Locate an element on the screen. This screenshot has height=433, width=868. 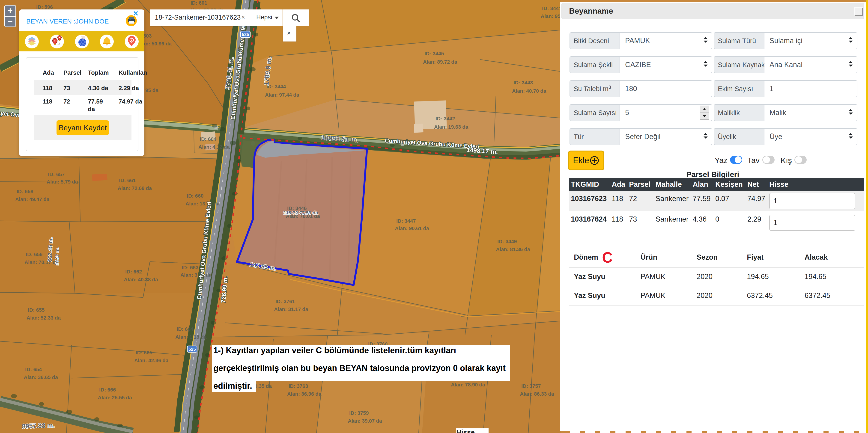
svg-text: ID: 655 is located at coordinates (36, 310).